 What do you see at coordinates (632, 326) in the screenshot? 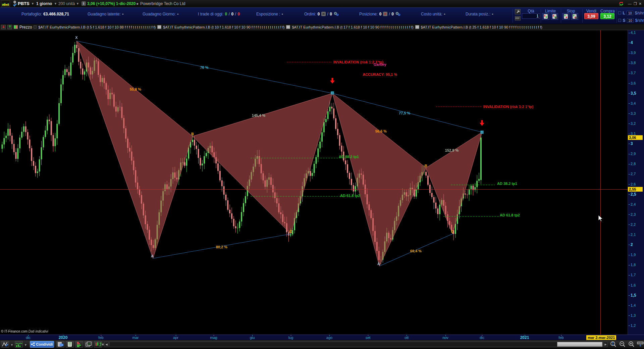
I see `price-tick: 1,2` at bounding box center [632, 326].